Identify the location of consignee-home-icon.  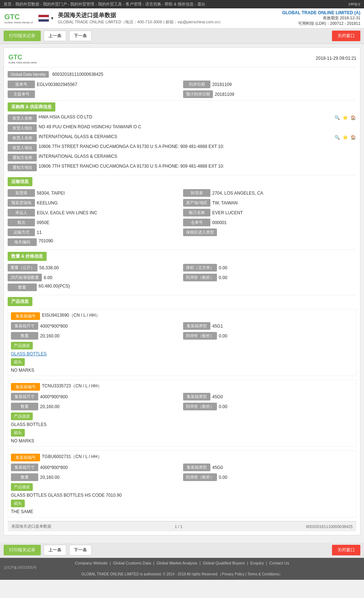
(353, 137).